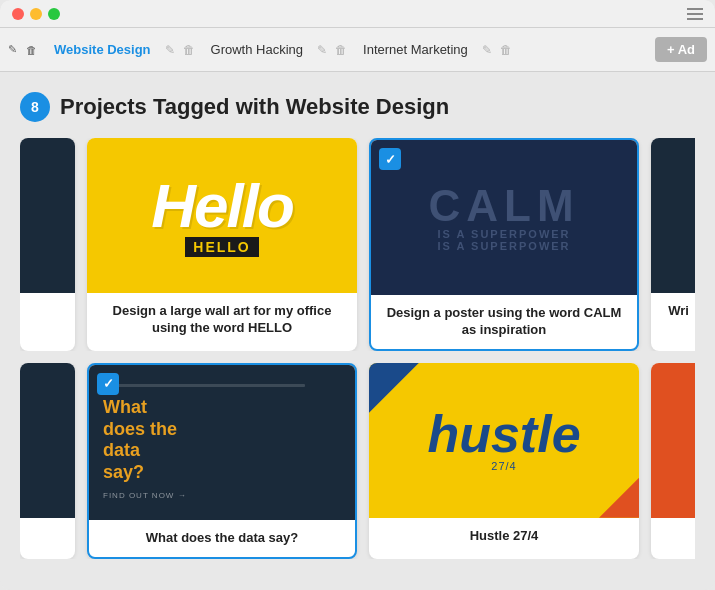  I want to click on tab-bar: ✎ 🗑 Website Design ✎ 🗑 Growth Hacking ✎ …, so click(358, 50).